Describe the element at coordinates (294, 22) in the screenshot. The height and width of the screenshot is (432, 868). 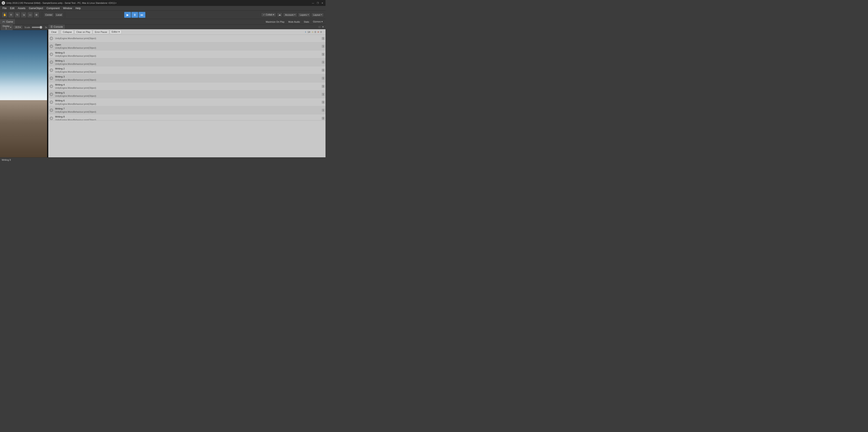
I see `mute-audio-button: Mute Audio` at that location.